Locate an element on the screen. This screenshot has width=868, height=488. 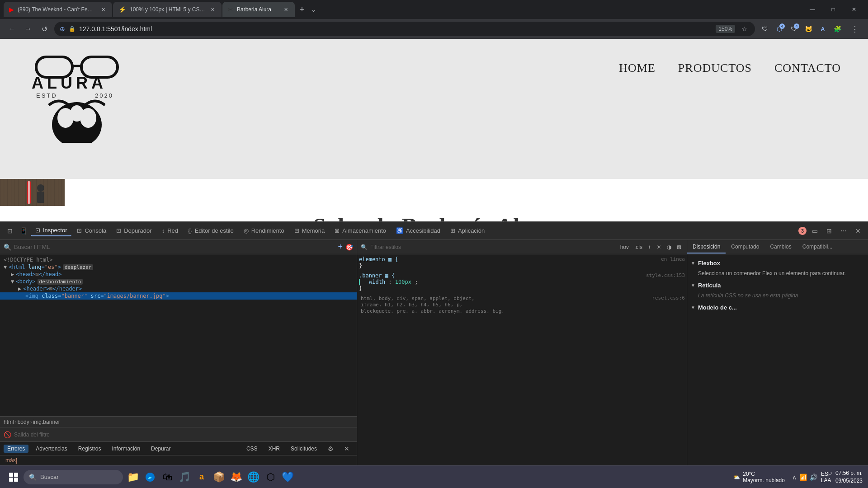
console-btn-css: CSS is located at coordinates (252, 449).